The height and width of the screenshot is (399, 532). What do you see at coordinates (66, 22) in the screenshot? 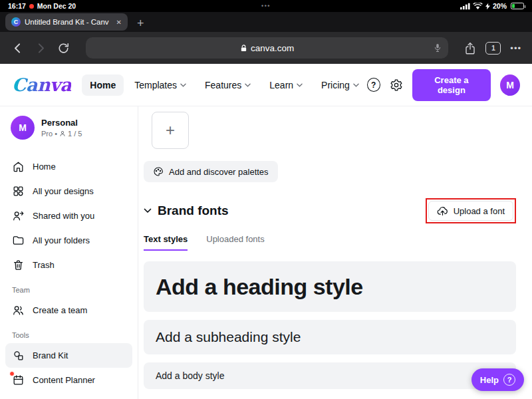
I see `browser-tab: C Untitled Brand Kit - Canv ✕` at bounding box center [66, 22].